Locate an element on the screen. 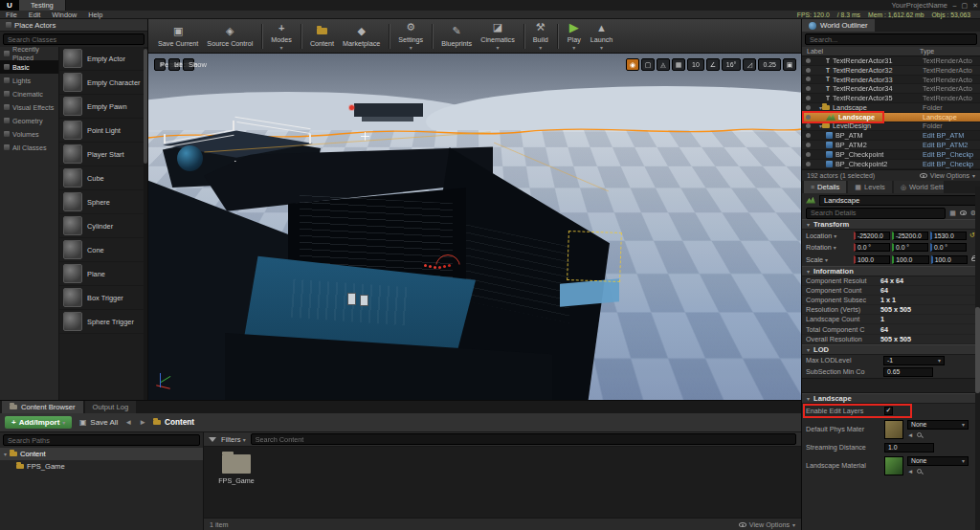  item-sphere: Sphere is located at coordinates (103, 203).